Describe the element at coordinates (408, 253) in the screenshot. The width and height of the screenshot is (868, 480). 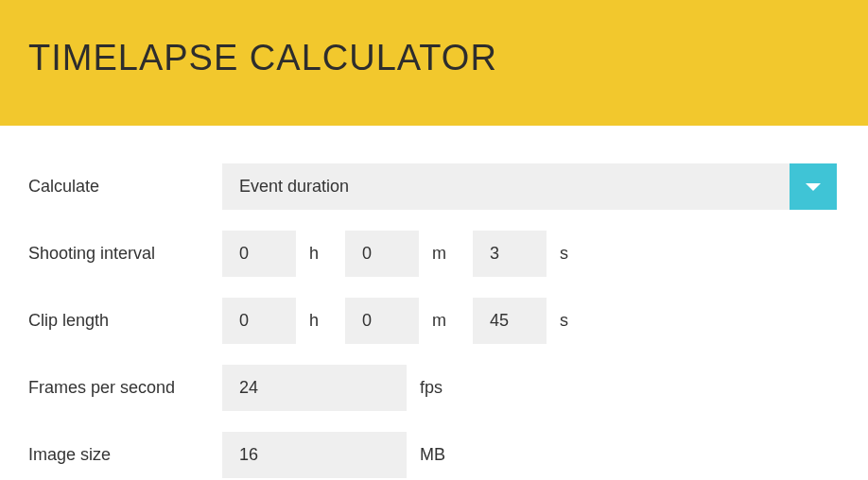
I see `shooting-interval-inputs: h m s` at that location.